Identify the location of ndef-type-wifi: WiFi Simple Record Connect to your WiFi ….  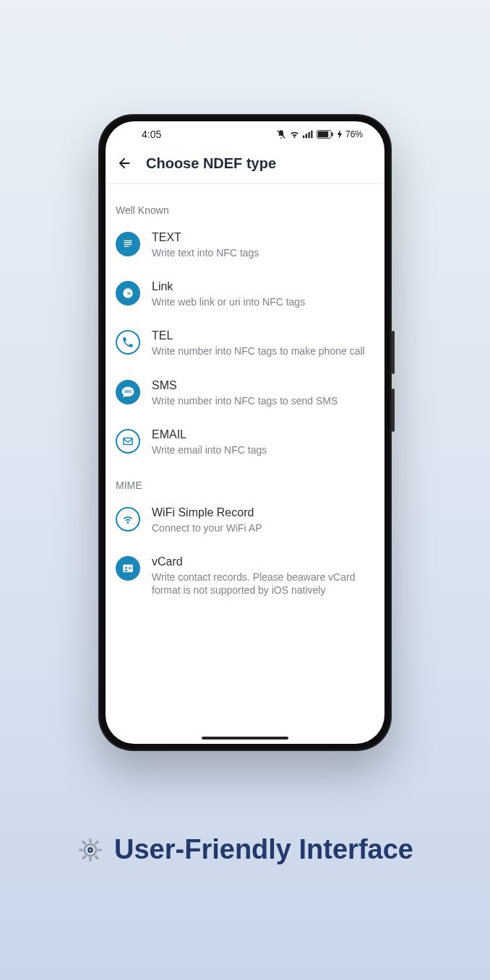
(245, 520).